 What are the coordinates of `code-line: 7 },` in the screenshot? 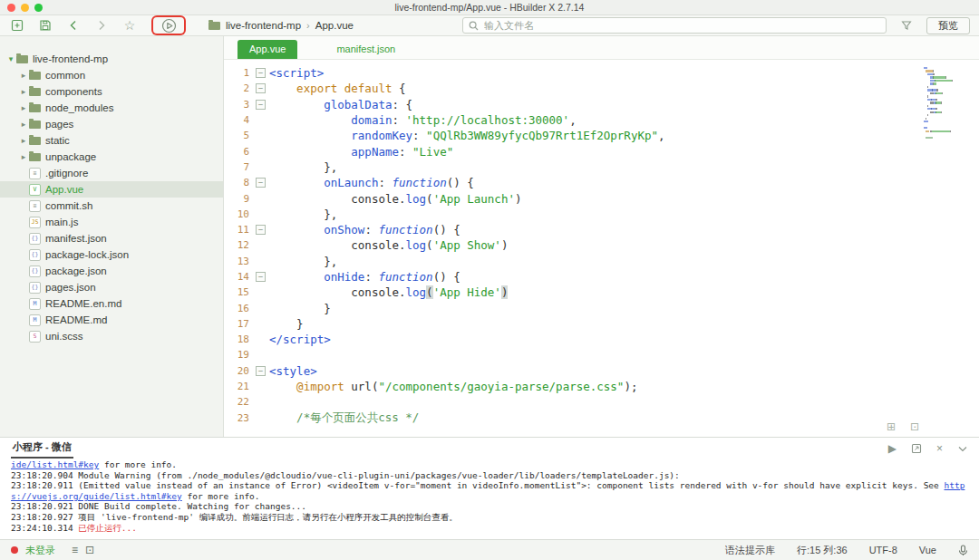 It's located at (573, 167).